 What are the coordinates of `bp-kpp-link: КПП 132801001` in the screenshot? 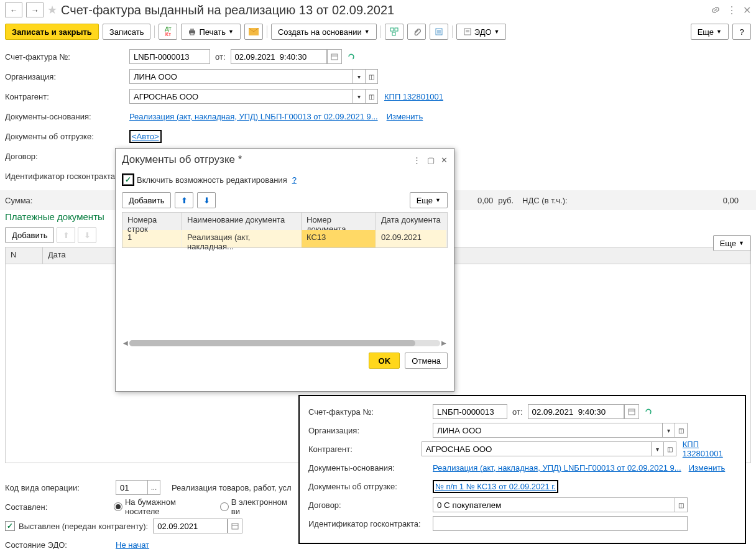 It's located at (709, 449).